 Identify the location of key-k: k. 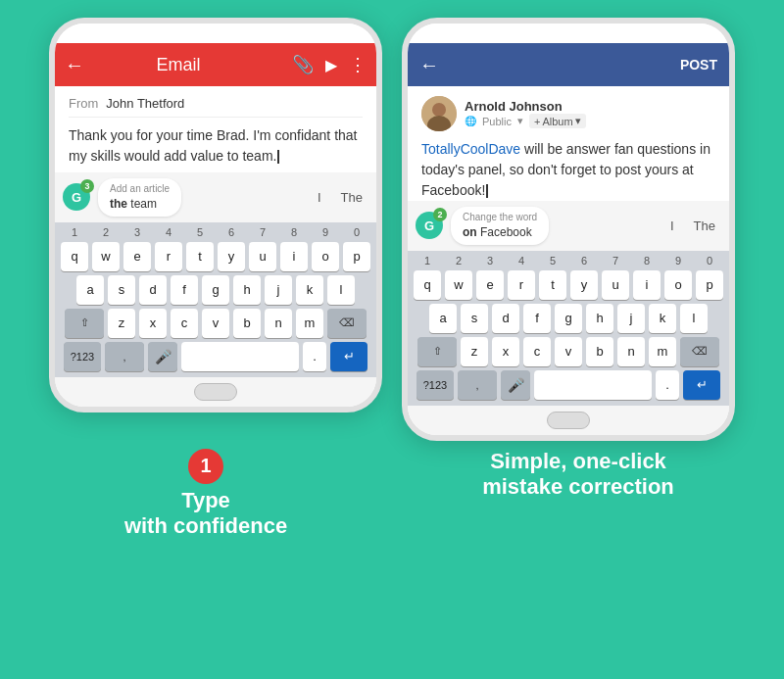
(310, 290).